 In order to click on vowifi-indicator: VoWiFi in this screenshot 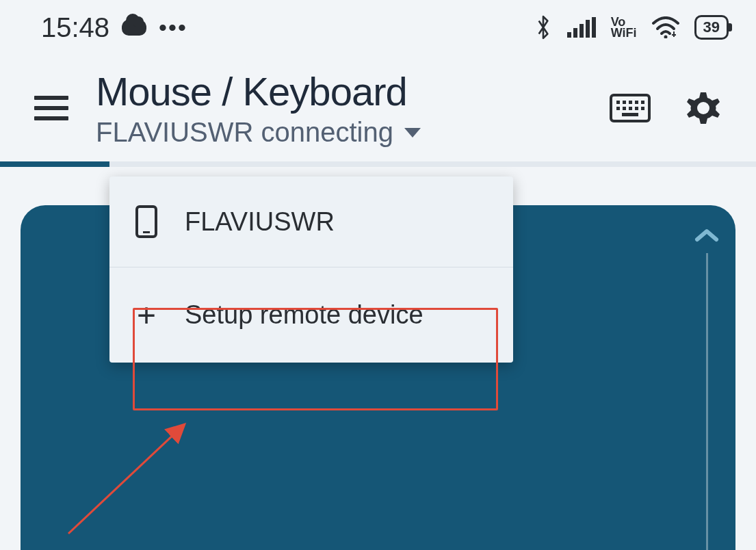, I will do `click(624, 27)`.